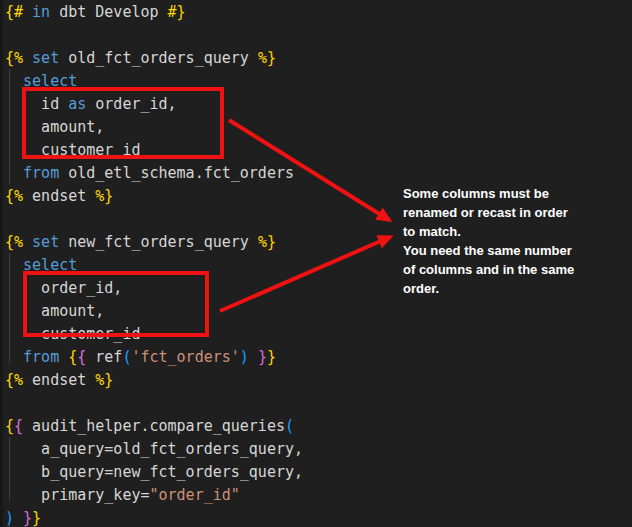 This screenshot has height=527, width=632. I want to click on code-token: new_fct_orders_query, so click(158, 242).